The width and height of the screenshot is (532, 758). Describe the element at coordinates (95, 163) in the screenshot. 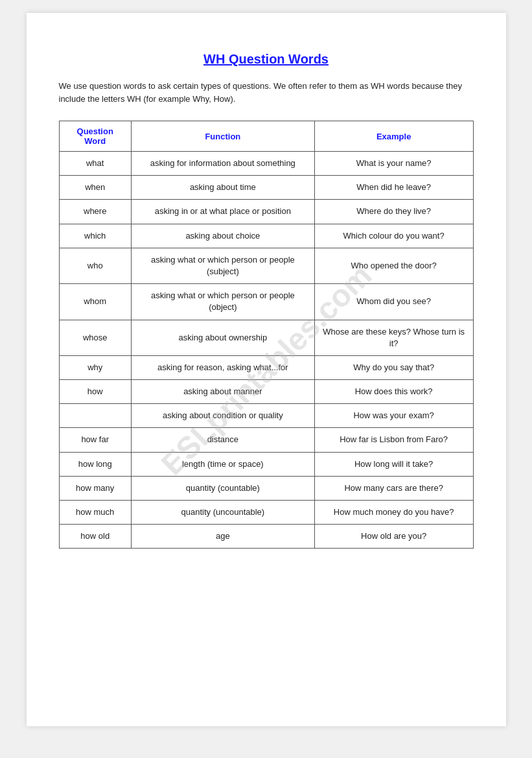

I see `cell-question-word: what` at that location.